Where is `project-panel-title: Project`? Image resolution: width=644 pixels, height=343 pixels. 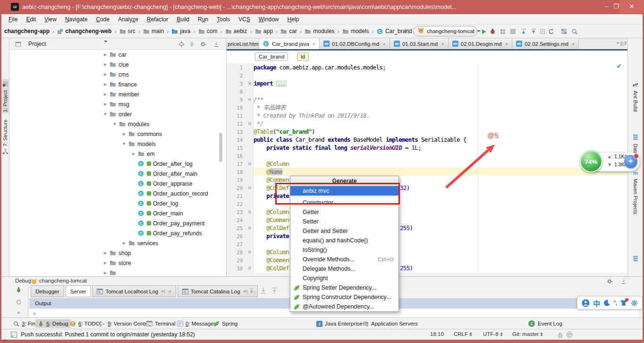
project-panel-title: Project is located at coordinates (37, 44).